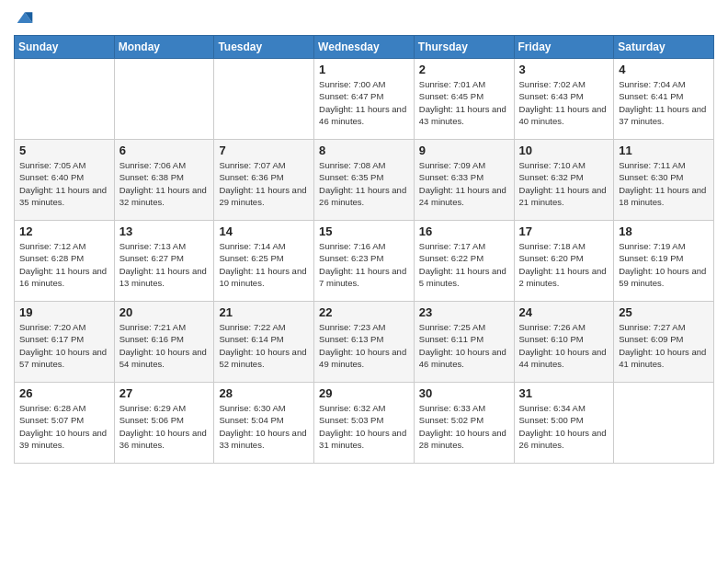 The image size is (728, 563). I want to click on sunset-text: Sunset: 6:11 PM, so click(464, 339).